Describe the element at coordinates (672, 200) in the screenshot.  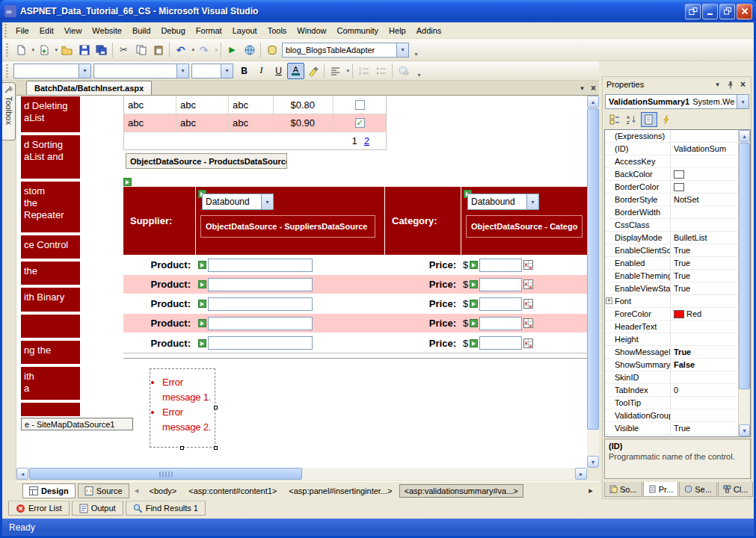
I see `property-row: BorderStyle NotSet` at that location.